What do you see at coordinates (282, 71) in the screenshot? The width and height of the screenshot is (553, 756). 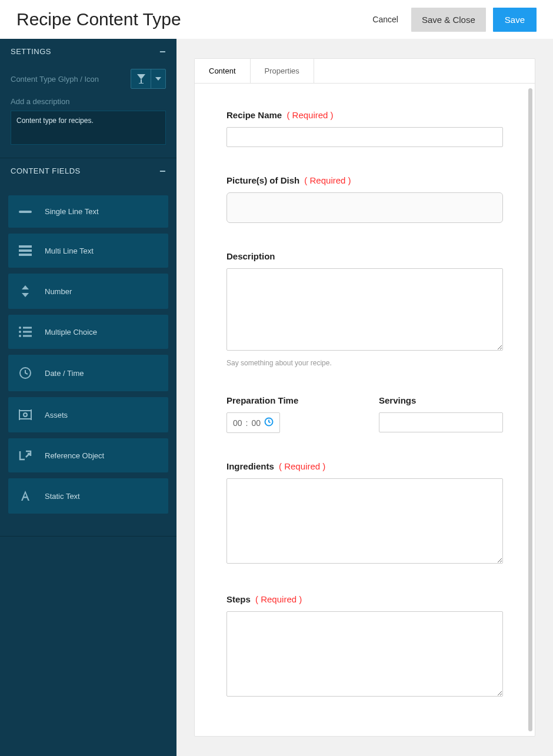 I see `tab-properties: Properties` at bounding box center [282, 71].